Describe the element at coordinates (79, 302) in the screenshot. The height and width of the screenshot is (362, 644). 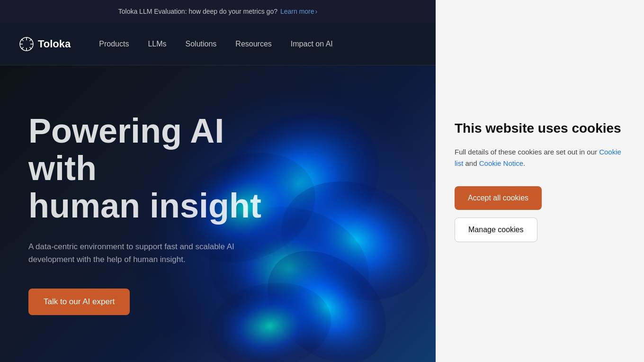
I see `talk-to-expert-button: Talk to our AI expert` at that location.